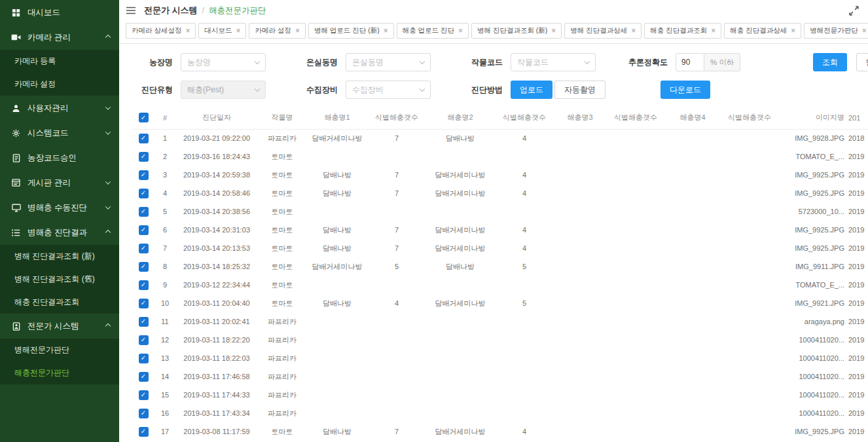  What do you see at coordinates (223, 31) in the screenshot?
I see `tab: 대시보드×` at bounding box center [223, 31].